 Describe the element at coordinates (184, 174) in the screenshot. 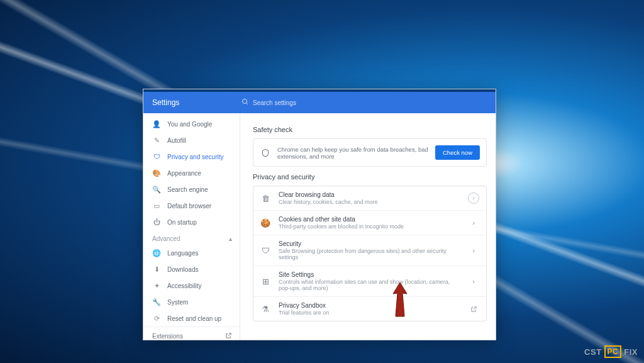

I see `sidebar-item-label: Appearance` at that location.